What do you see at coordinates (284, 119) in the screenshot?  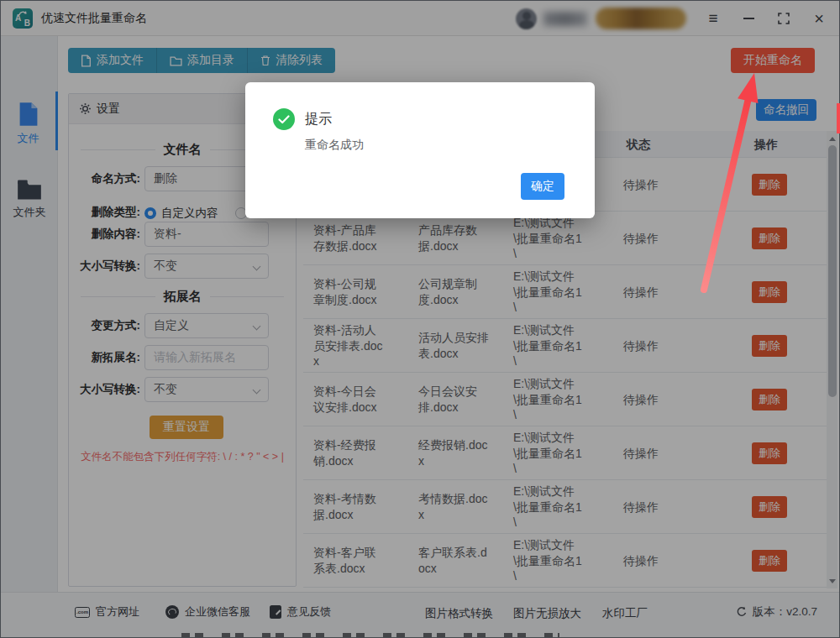 I see `success-check-icon` at bounding box center [284, 119].